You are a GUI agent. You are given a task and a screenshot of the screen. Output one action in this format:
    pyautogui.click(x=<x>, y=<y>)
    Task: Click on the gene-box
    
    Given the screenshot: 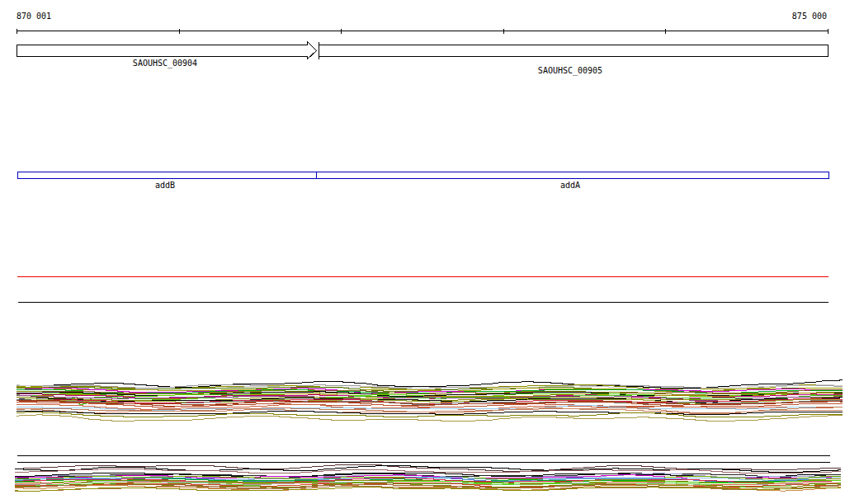 What is the action you would take?
    pyautogui.click(x=574, y=51)
    